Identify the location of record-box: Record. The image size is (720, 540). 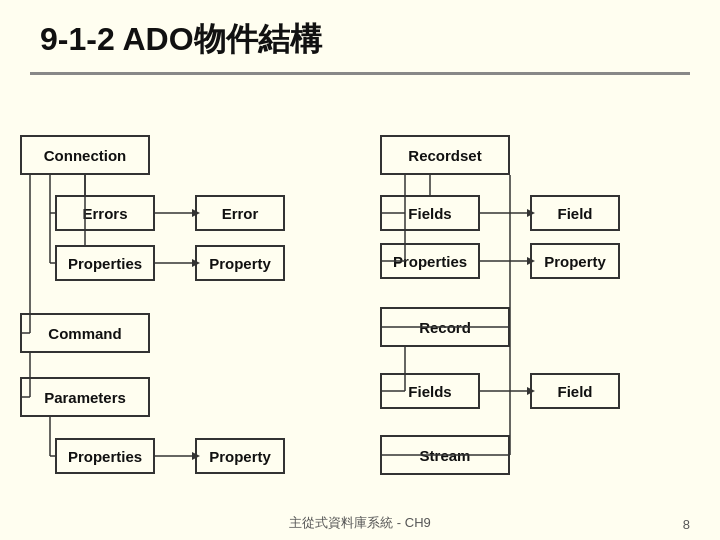
(445, 327).